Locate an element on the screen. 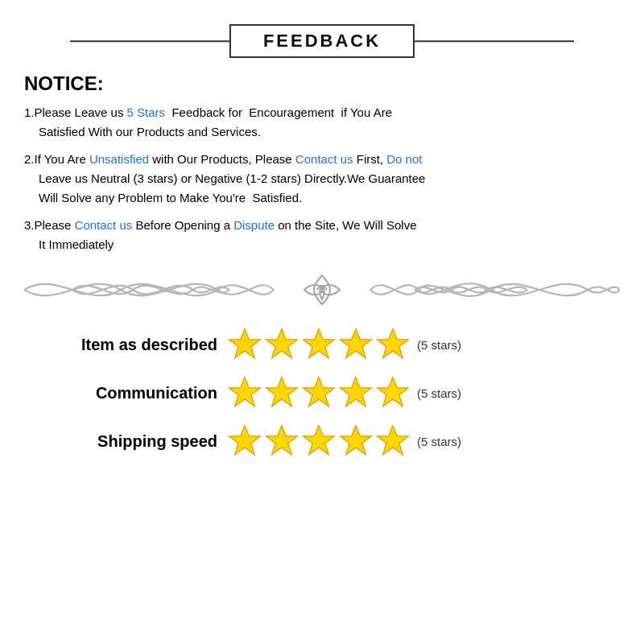 This screenshot has height=644, width=644. rating-row-shipping: Shipping speed is located at coordinates (330, 441).